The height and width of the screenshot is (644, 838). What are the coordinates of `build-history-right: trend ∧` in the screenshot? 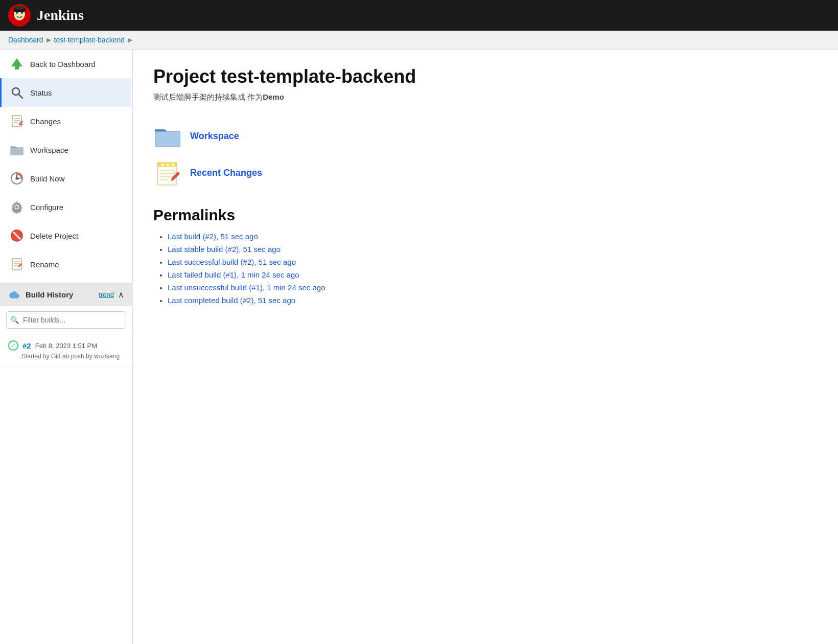 It's located at (111, 294).